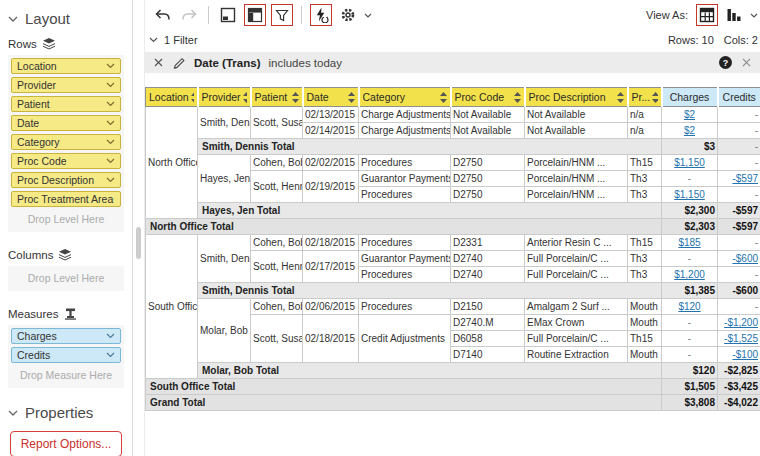 The height and width of the screenshot is (456, 760). What do you see at coordinates (331, 243) in the screenshot?
I see `dimension-cell: 02/18/2015` at bounding box center [331, 243].